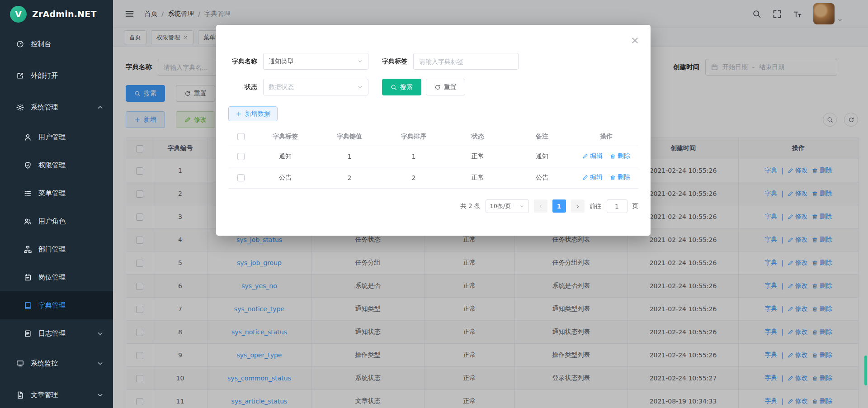  Describe the element at coordinates (20, 44) in the screenshot. I see `dashboard-icon` at that location.